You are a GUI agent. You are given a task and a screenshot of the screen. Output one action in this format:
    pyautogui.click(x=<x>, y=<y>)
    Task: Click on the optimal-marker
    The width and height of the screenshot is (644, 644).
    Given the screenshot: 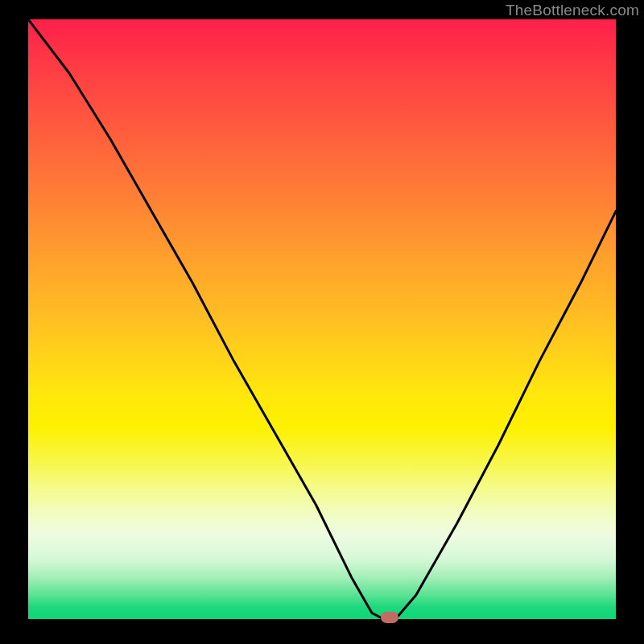 What is the action you would take?
    pyautogui.click(x=390, y=617)
    